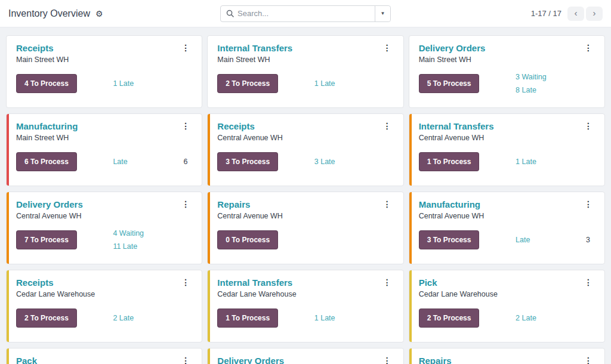 This screenshot has width=611, height=364. Describe the element at coordinates (185, 162) in the screenshot. I see `status-count: 6` at that location.